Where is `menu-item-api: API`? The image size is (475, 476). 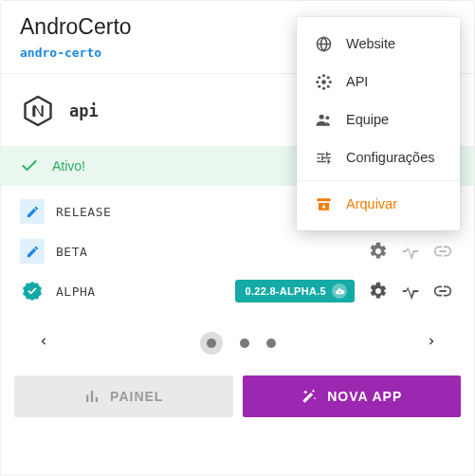
menu-item-api: API is located at coordinates (378, 82).